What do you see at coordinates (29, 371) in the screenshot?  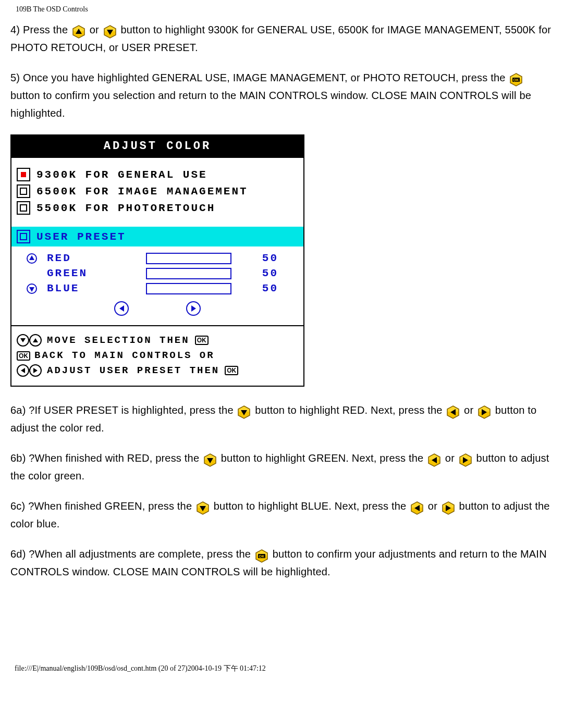 I see `left-right-icon` at bounding box center [29, 371].